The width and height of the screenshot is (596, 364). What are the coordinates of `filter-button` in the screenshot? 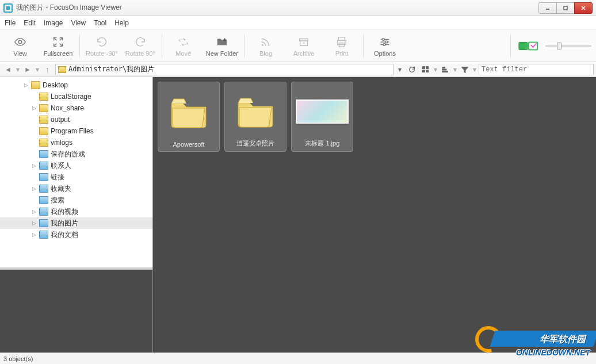 It's located at (465, 70).